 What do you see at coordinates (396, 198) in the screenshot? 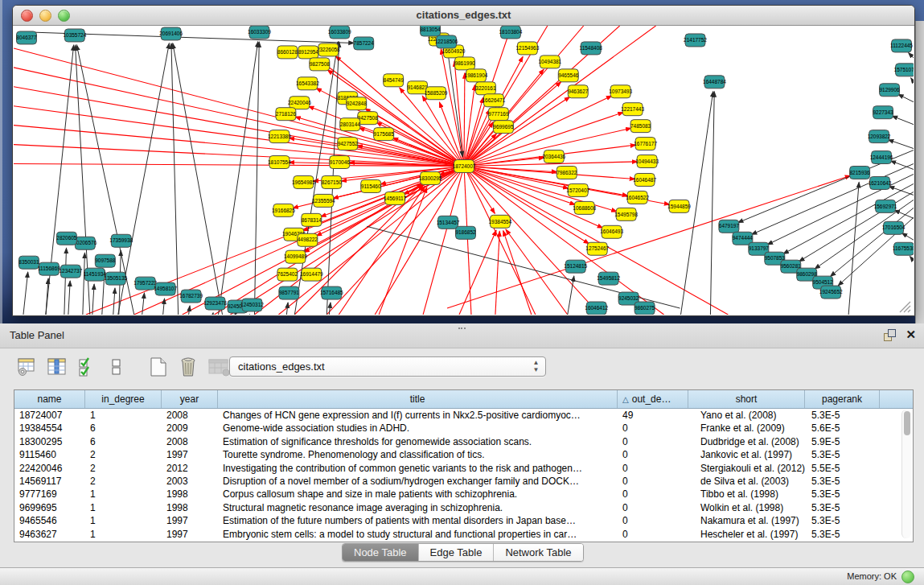
I see `graph-node: 14569117` at bounding box center [396, 198].